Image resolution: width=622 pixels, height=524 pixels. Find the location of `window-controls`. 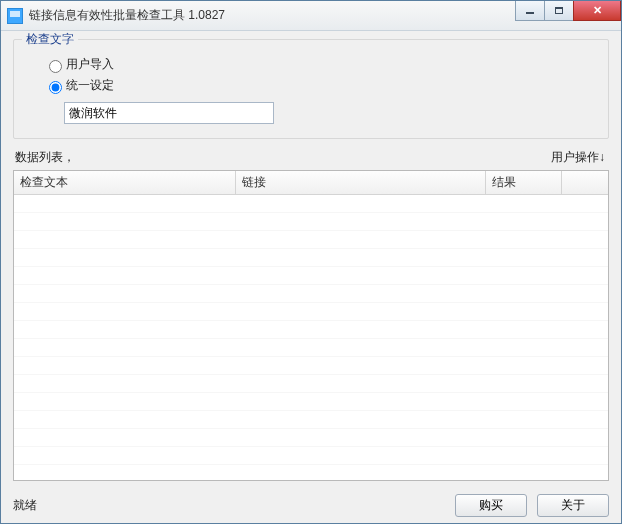

window-controls is located at coordinates (568, 11).